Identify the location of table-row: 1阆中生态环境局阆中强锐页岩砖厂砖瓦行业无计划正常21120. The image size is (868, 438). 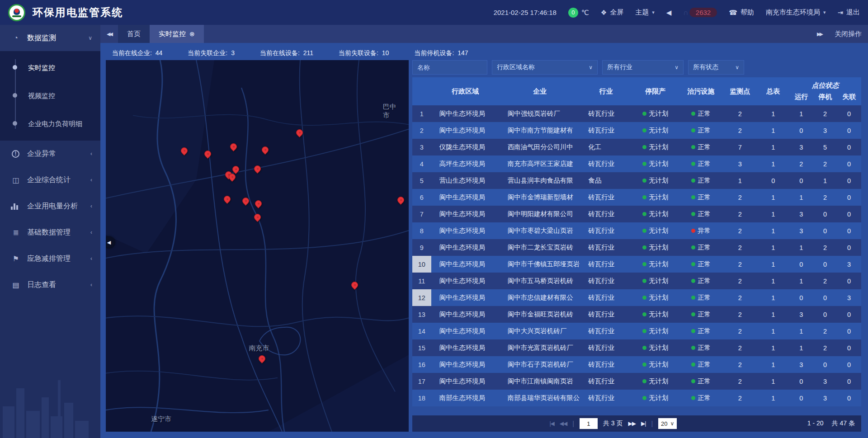
(637, 114).